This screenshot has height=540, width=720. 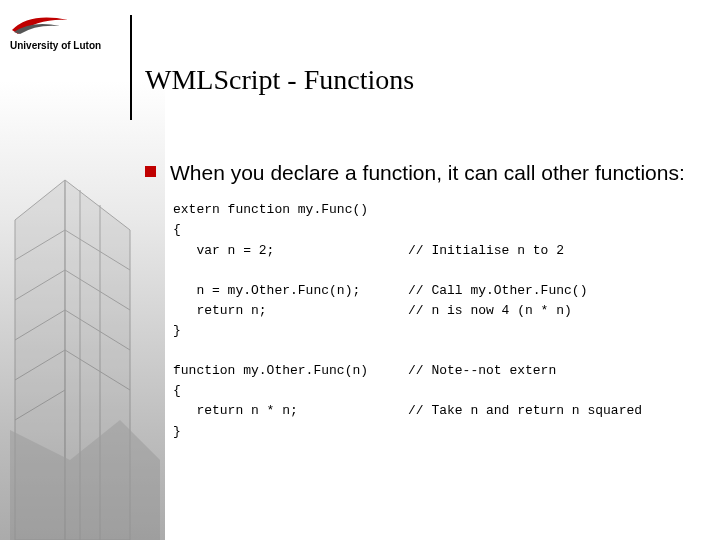 What do you see at coordinates (420, 173) in the screenshot?
I see `bullet-item: When you declare a function, it can call…` at bounding box center [420, 173].